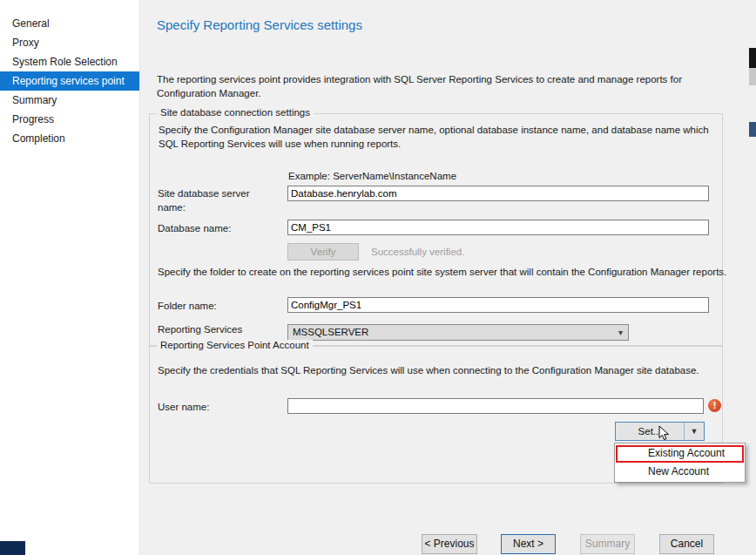 This screenshot has height=555, width=756. I want to click on sidebar-item-system-role-selection: System Role Selection, so click(70, 62).